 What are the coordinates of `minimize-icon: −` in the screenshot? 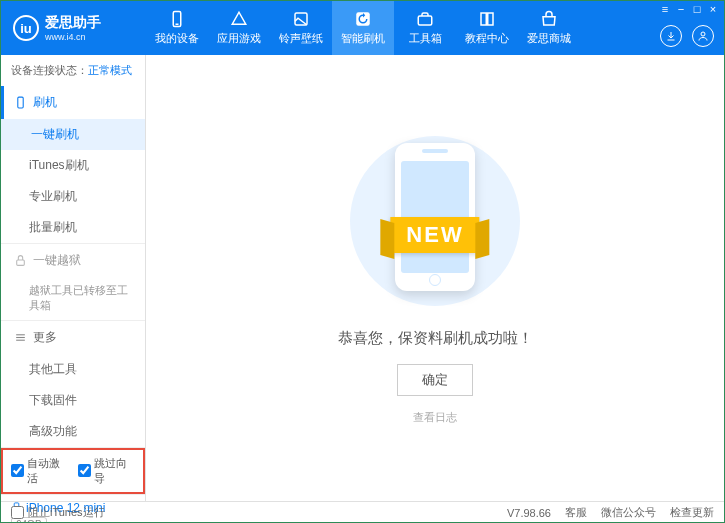 It's located at (681, 9).